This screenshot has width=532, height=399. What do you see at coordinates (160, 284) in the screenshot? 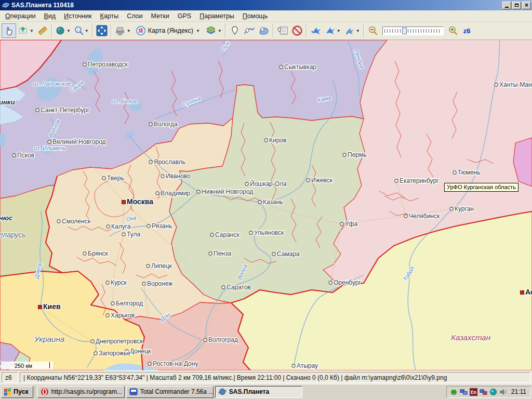
I see `city-label: Воронеж` at bounding box center [160, 284].